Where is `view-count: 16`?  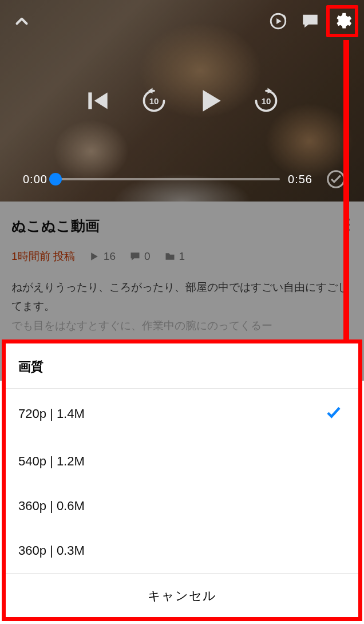
view-count: 16 is located at coordinates (102, 256).